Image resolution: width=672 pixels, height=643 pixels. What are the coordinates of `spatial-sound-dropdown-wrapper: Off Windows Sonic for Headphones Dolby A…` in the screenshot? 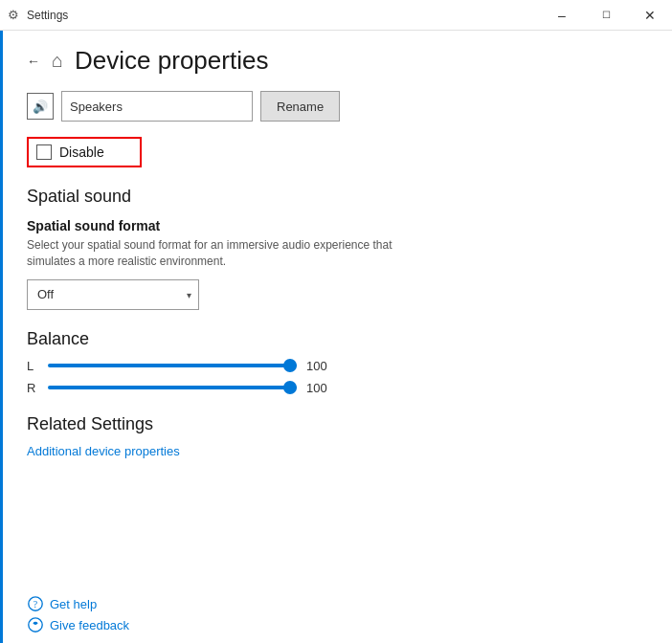 It's located at (113, 295).